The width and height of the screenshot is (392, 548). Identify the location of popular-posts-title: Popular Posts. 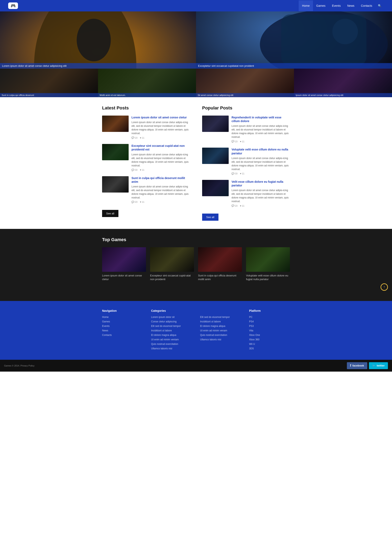
(246, 108).